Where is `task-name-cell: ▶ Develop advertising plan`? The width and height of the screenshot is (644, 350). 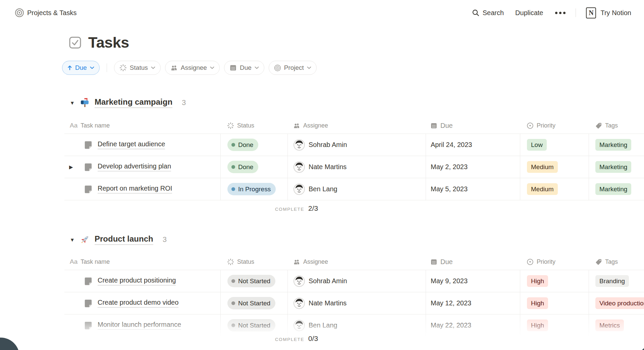 task-name-cell: ▶ Develop advertising plan is located at coordinates (142, 167).